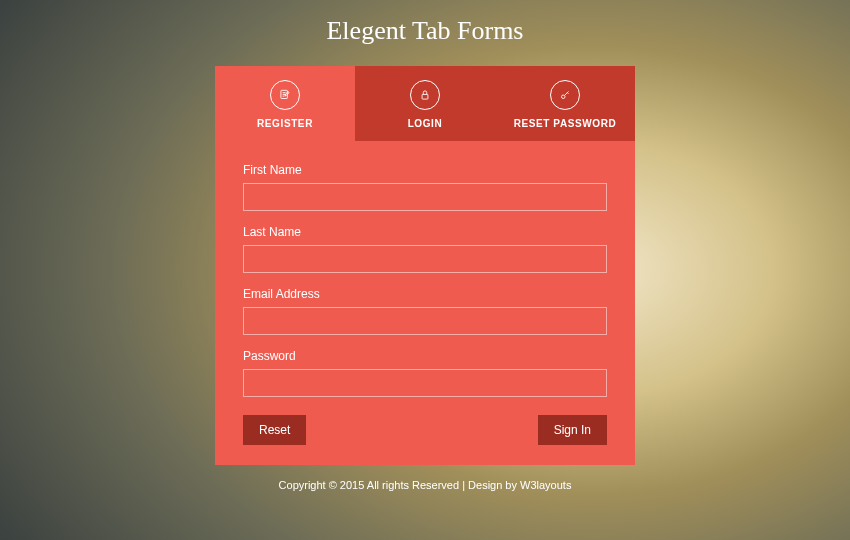 The image size is (850, 540). I want to click on form-actions: Reset Sign In, so click(425, 430).